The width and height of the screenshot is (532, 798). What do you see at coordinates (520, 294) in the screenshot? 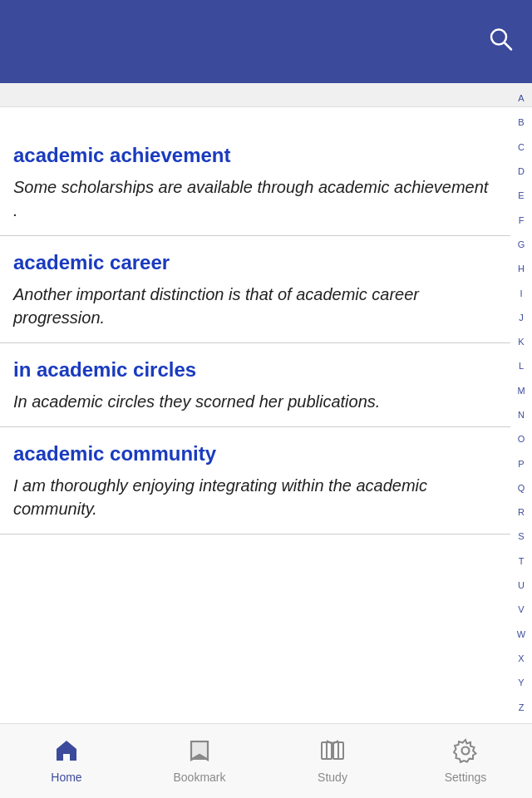
I see `alpha-i: I` at bounding box center [520, 294].